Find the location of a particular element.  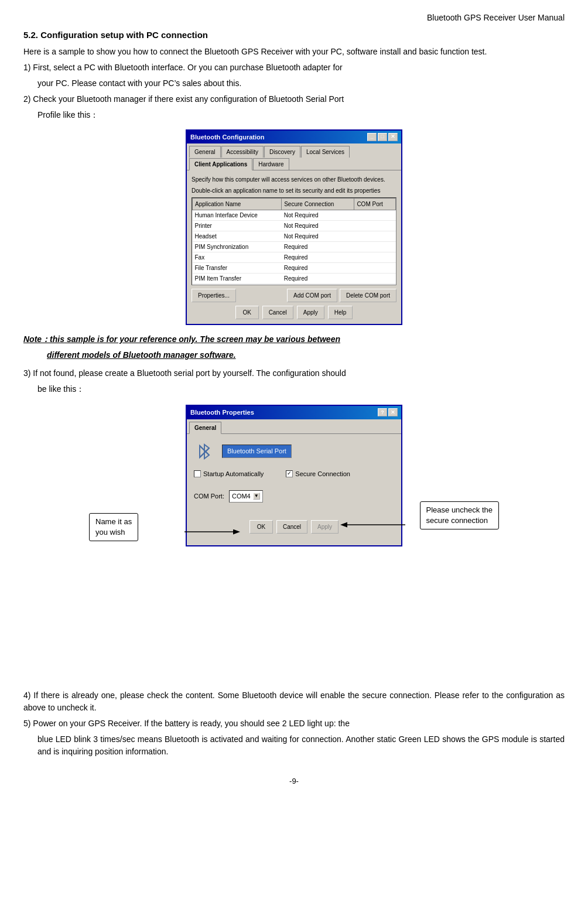

config-desc2: Double-click an application name to set … is located at coordinates (294, 191).